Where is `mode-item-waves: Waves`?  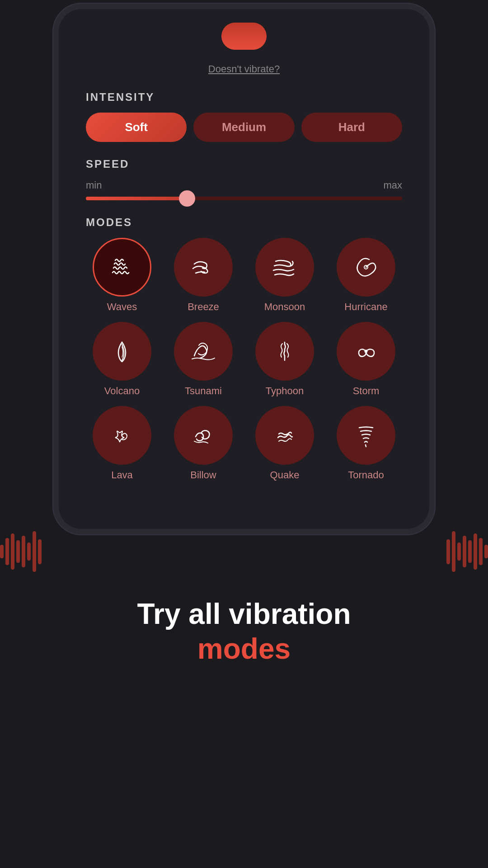 mode-item-waves: Waves is located at coordinates (122, 275).